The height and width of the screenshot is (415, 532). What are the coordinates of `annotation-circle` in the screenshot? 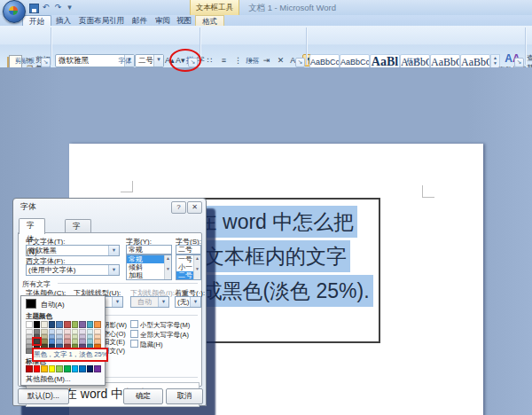 It's located at (185, 60).